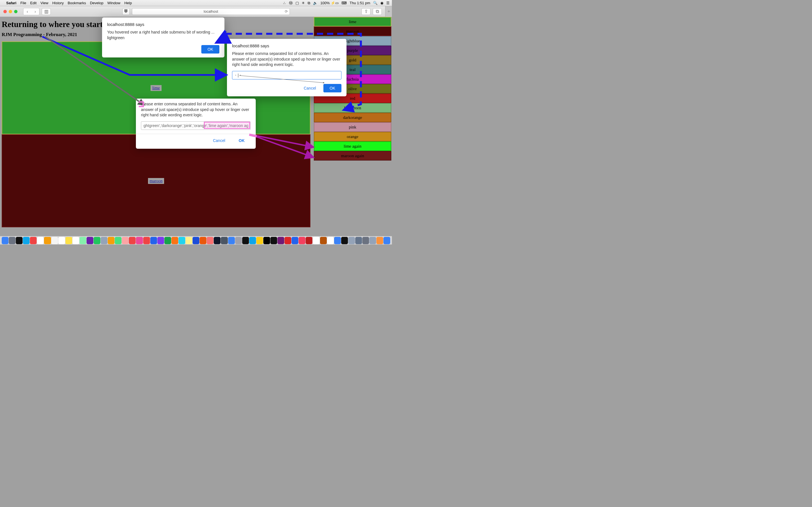 This screenshot has width=812, height=507. What do you see at coordinates (35, 11) in the screenshot?
I see `forward-button: ›` at bounding box center [35, 11].